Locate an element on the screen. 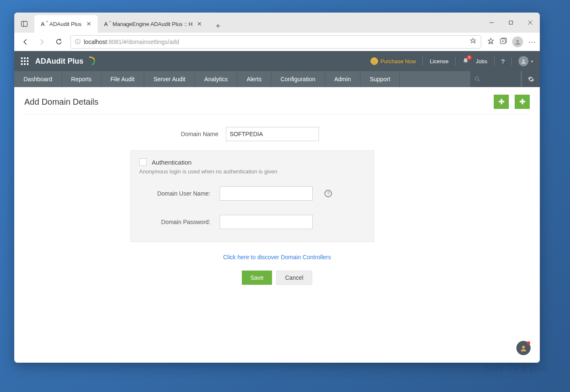  settings-button is located at coordinates (531, 79).